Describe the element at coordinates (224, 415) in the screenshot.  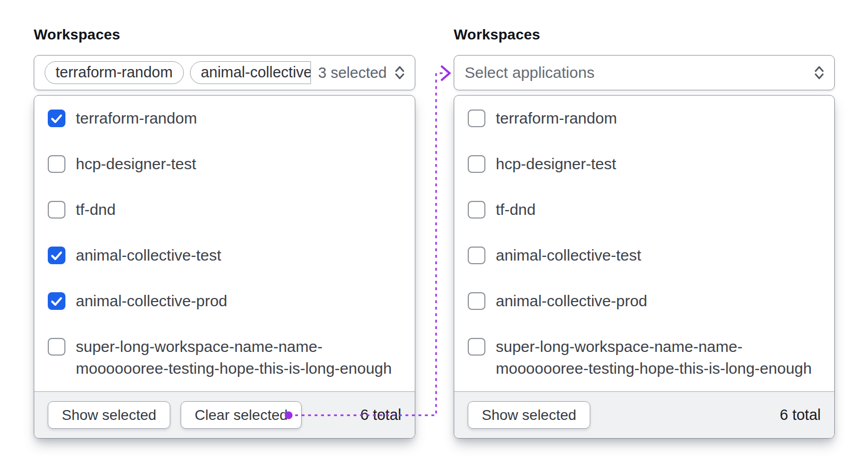
I see `listbox-footer: Show selectedClear selected 6 total` at that location.